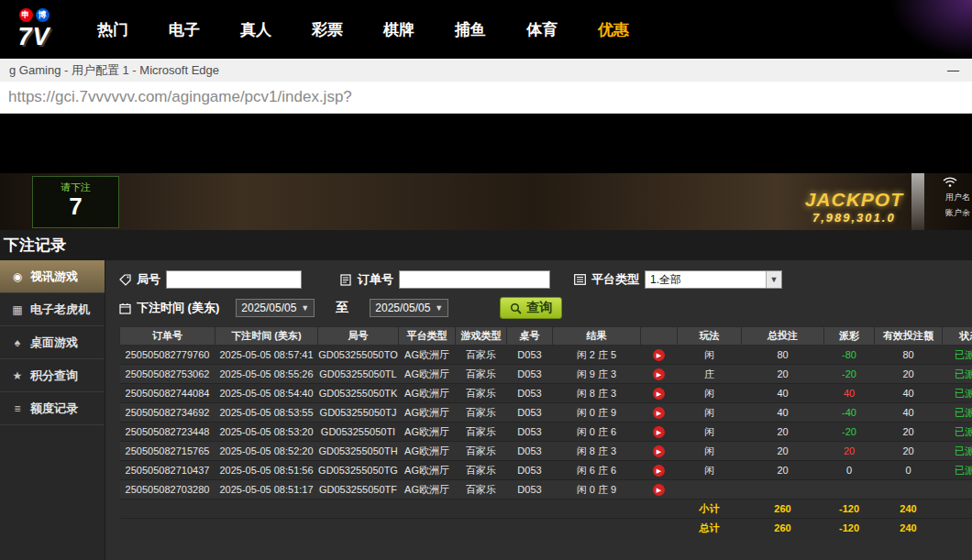 This screenshot has width=972, height=560. What do you see at coordinates (75, 207) in the screenshot?
I see `bet-countdown: 7` at bounding box center [75, 207].